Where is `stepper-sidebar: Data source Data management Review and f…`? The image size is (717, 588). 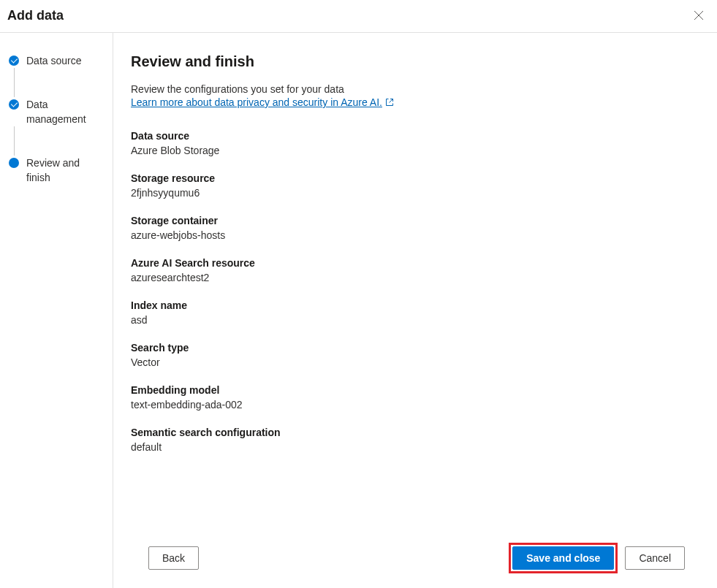
stepper-sidebar: Data source Data management Review and f… is located at coordinates (57, 310).